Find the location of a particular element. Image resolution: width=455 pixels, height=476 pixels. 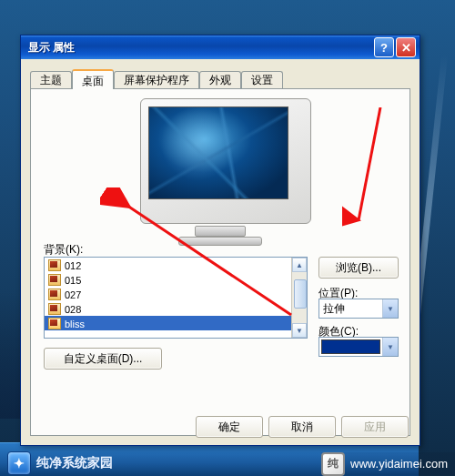

help-button: ? is located at coordinates (384, 47).